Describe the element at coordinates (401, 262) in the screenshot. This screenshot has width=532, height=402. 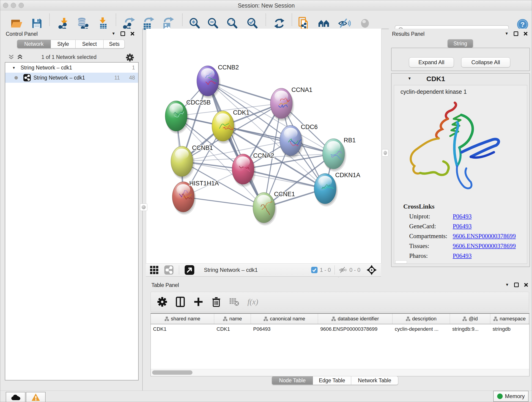
I see `results-hscrollbar` at that location.